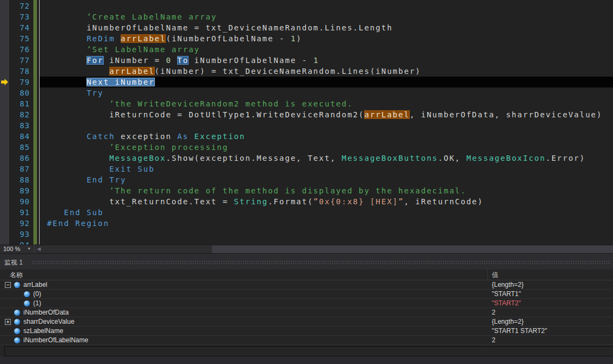 Image resolution: width=613 pixels, height=364 pixels. I want to click on code-line: 93, so click(306, 234).